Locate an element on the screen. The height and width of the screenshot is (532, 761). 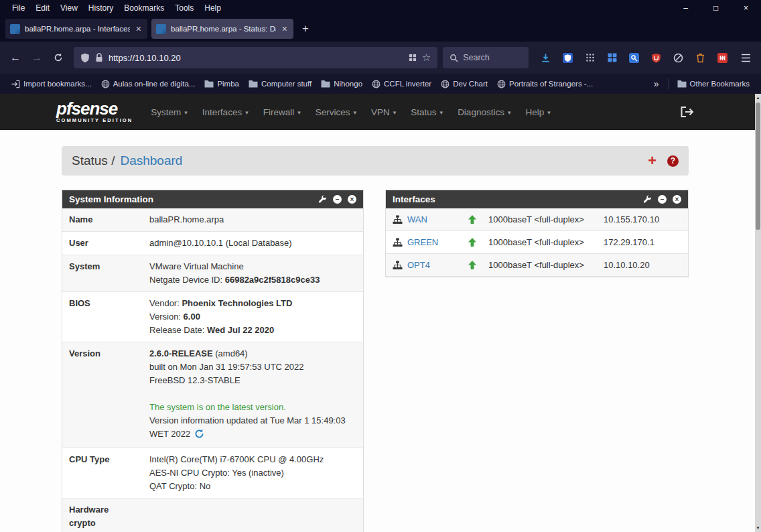
red-extension-icon is located at coordinates (722, 58).